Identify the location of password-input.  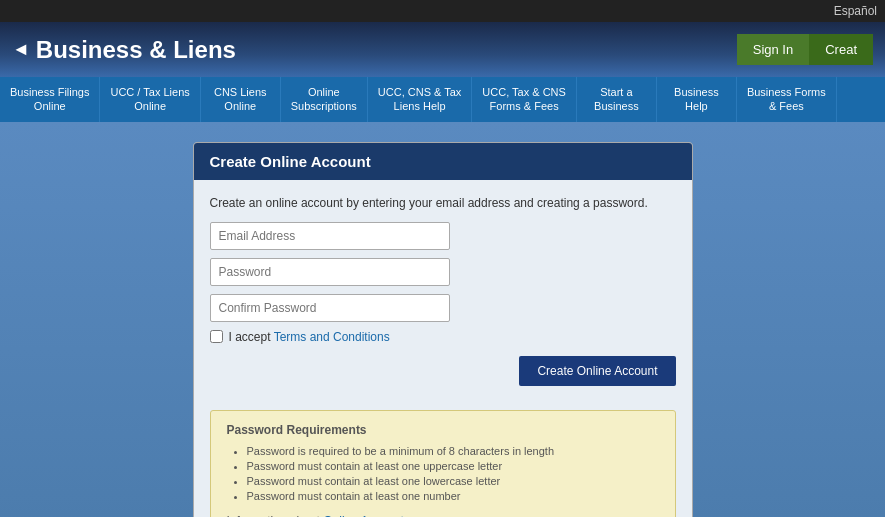
(330, 272).